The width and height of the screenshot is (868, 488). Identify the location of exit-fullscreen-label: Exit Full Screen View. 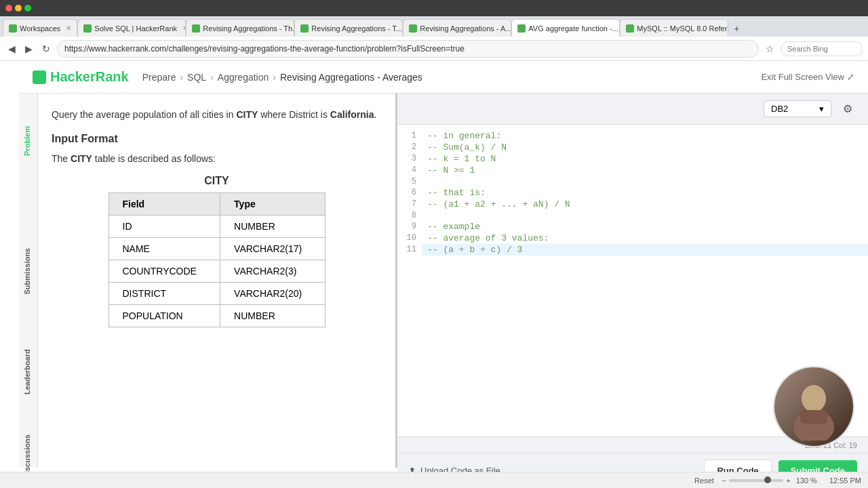
(803, 77).